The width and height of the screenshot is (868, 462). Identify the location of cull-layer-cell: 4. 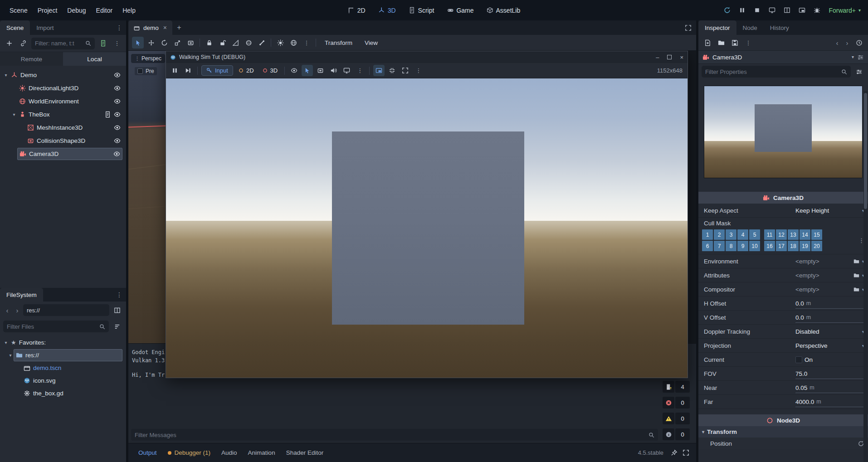
(743, 235).